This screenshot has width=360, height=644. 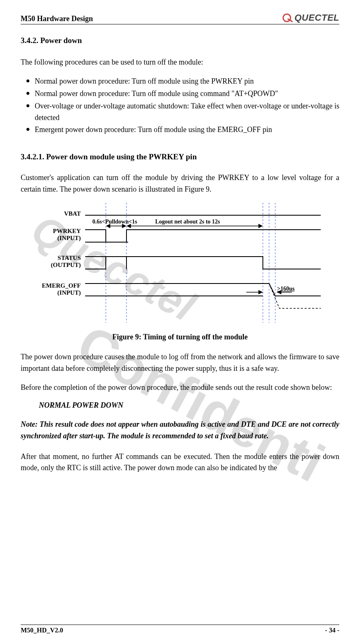 What do you see at coordinates (194, 337) in the screenshot?
I see `figure-title: Timing of turning off the module` at bounding box center [194, 337].